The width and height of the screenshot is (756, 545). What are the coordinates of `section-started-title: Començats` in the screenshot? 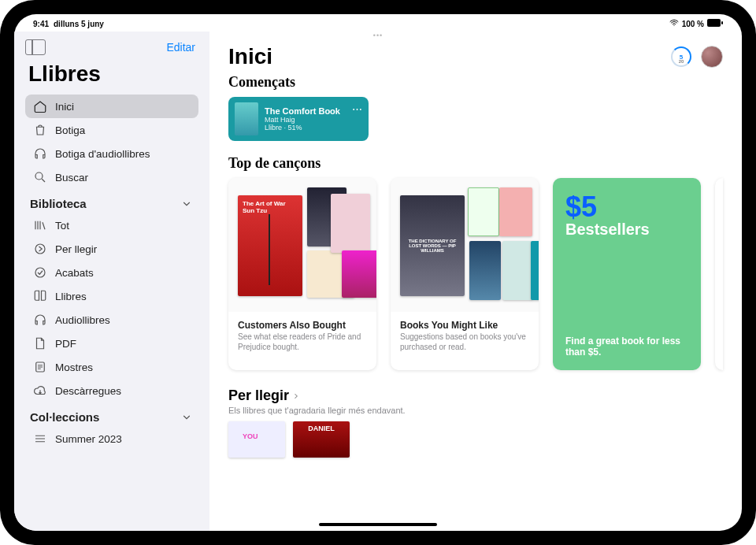 It's located at (476, 82).